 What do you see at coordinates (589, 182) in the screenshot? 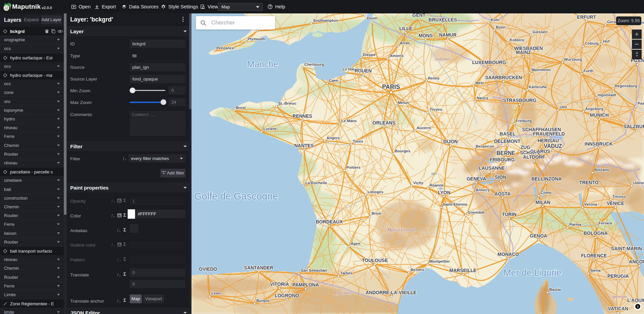
I see `svg-text: TRENTO` at bounding box center [589, 182].